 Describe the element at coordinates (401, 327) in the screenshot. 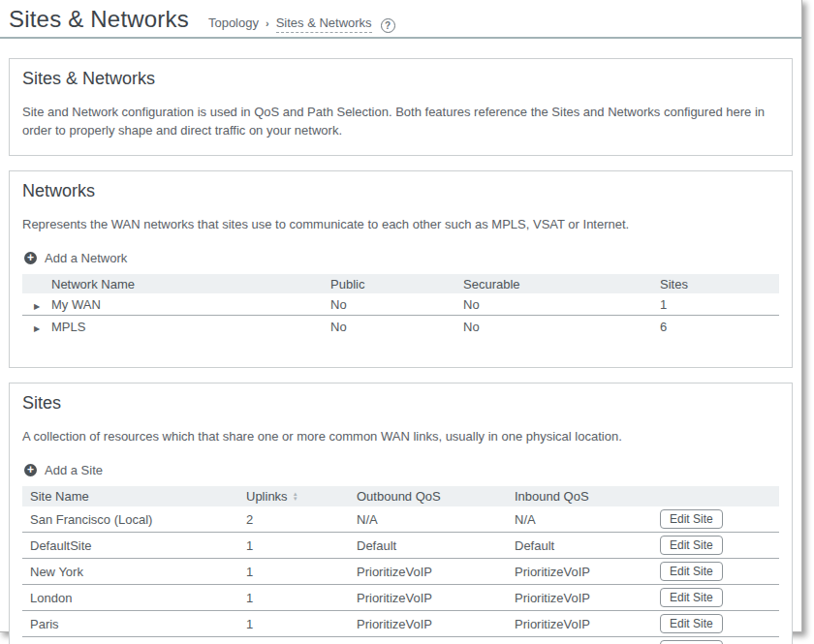

I see `network-table-row: ▶ MPLS No No 6` at that location.